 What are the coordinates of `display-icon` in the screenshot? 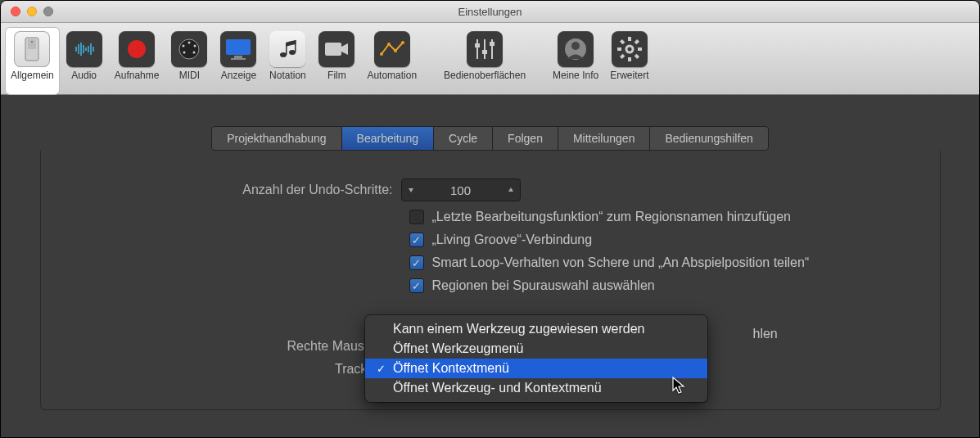 It's located at (238, 49).